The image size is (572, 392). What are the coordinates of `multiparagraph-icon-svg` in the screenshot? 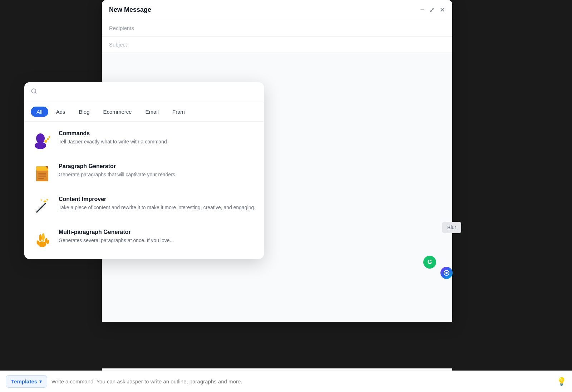 It's located at (42, 240).